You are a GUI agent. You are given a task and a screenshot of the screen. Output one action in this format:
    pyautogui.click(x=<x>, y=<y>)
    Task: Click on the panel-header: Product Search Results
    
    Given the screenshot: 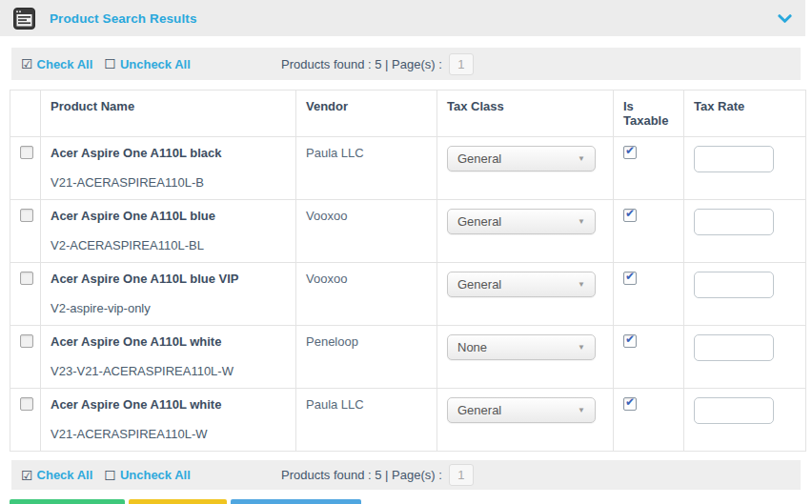 What is the action you would take?
    pyautogui.click(x=402, y=18)
    